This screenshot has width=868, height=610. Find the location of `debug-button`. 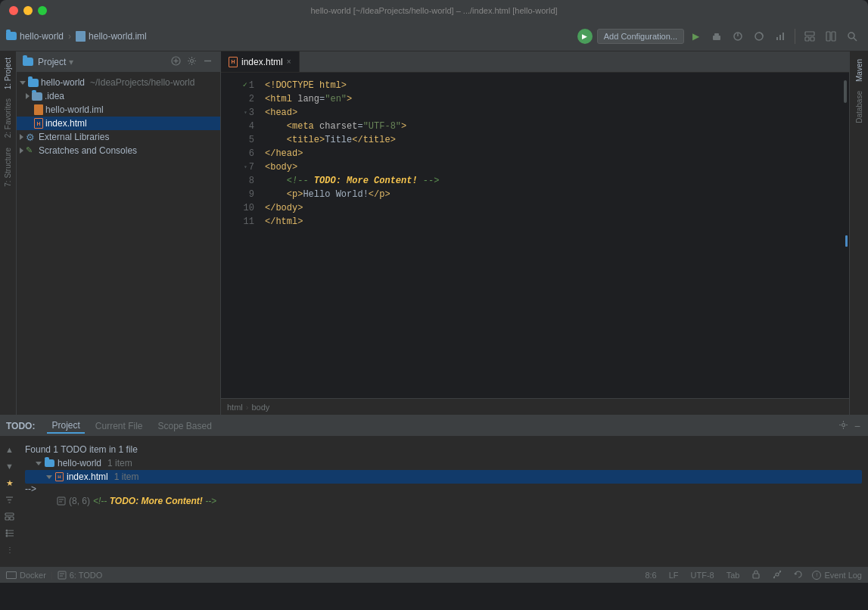

debug-button is located at coordinates (738, 36).